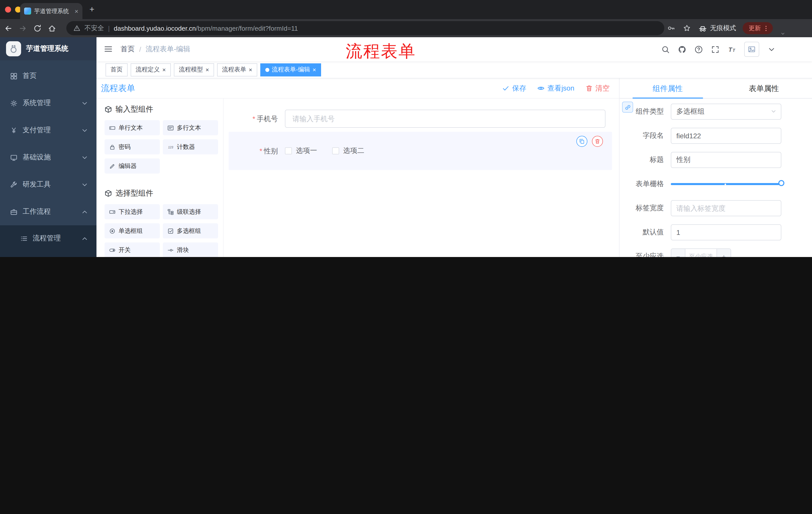 The width and height of the screenshot is (812, 514). Describe the element at coordinates (108, 193) in the screenshot. I see `components-cube-icon` at that location.